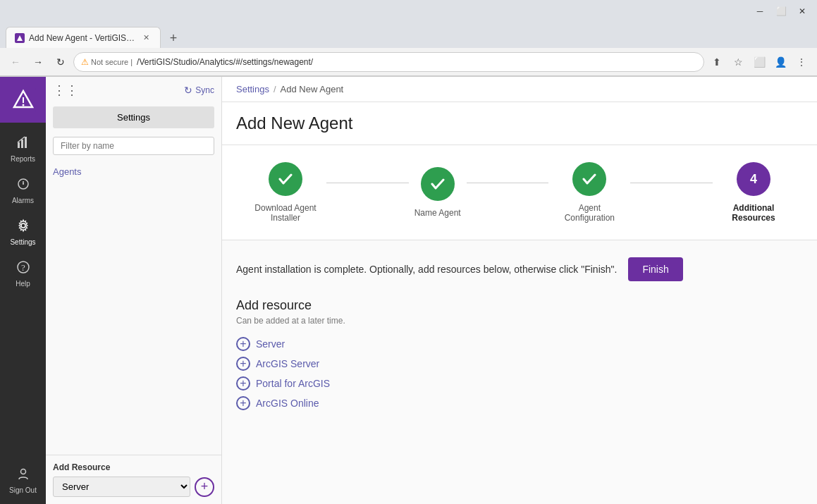 Image resolution: width=817 pixels, height=504 pixels. Describe the element at coordinates (802, 11) in the screenshot. I see `close-button: ✕` at that location.